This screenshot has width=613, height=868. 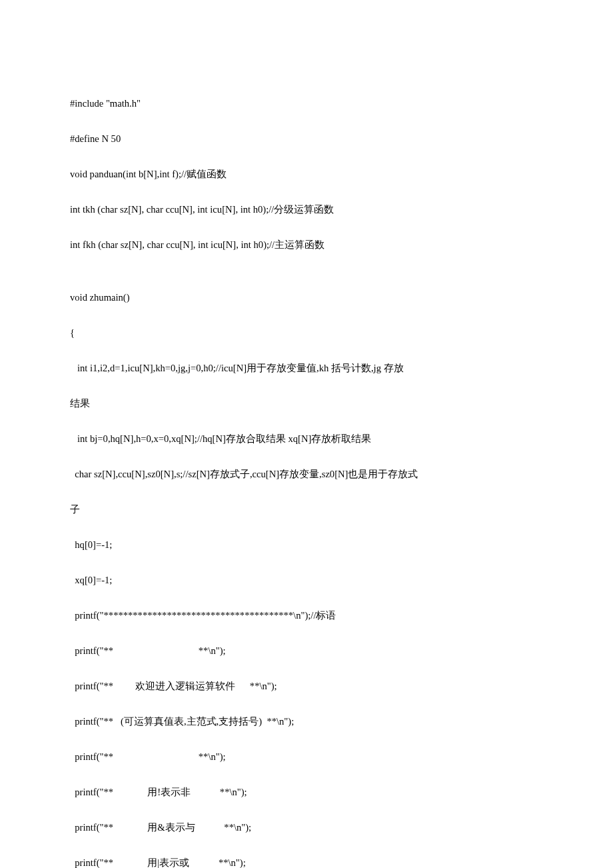 What do you see at coordinates (306, 439) in the screenshot?
I see `code-line: int bj=0,hq[N],h=0,x=0,xq[N];//hq[N]存放合取…` at bounding box center [306, 439].